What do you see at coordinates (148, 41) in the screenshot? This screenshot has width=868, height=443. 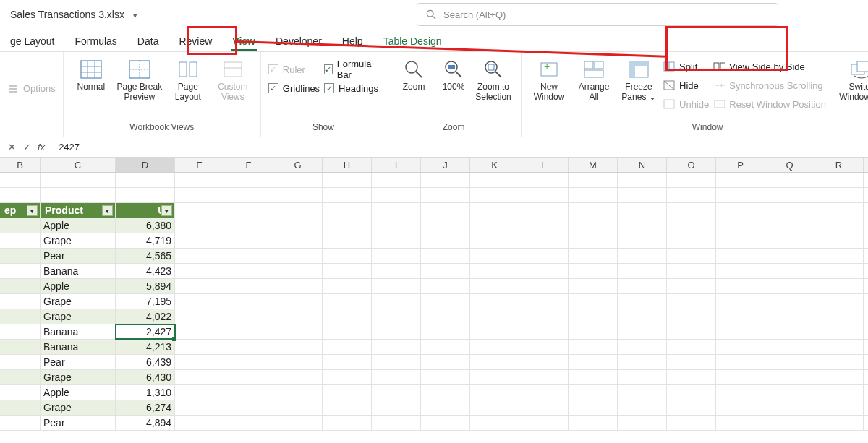 I see `tab-data: Data` at bounding box center [148, 41].